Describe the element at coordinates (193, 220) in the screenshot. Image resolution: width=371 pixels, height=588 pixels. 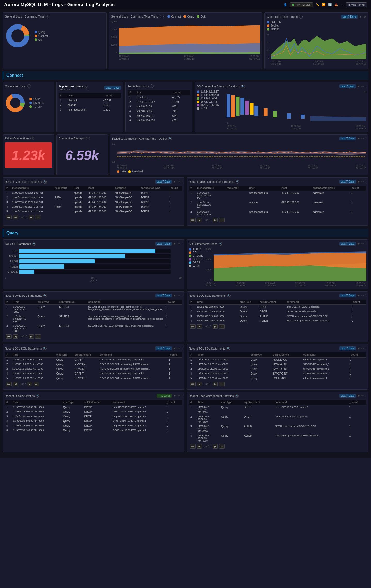
I see `first-page-f: ⏮` at that location.